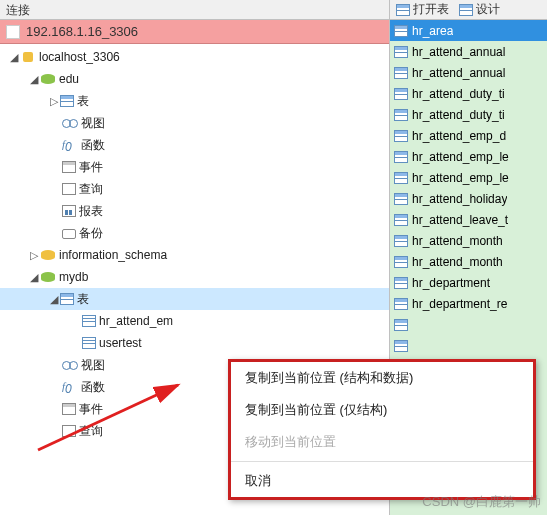 This screenshot has width=547, height=515. I want to click on event-icon, so click(69, 167).